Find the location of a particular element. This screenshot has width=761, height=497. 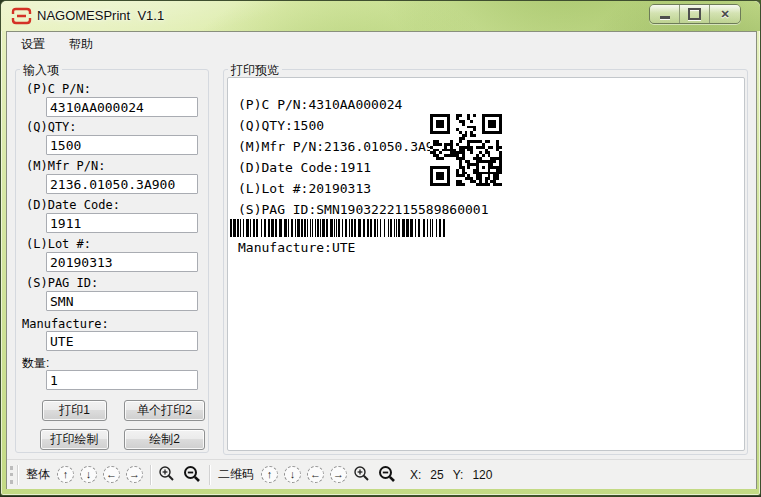

field-label-date-code: (D)Date Code: is located at coordinates (73, 205).